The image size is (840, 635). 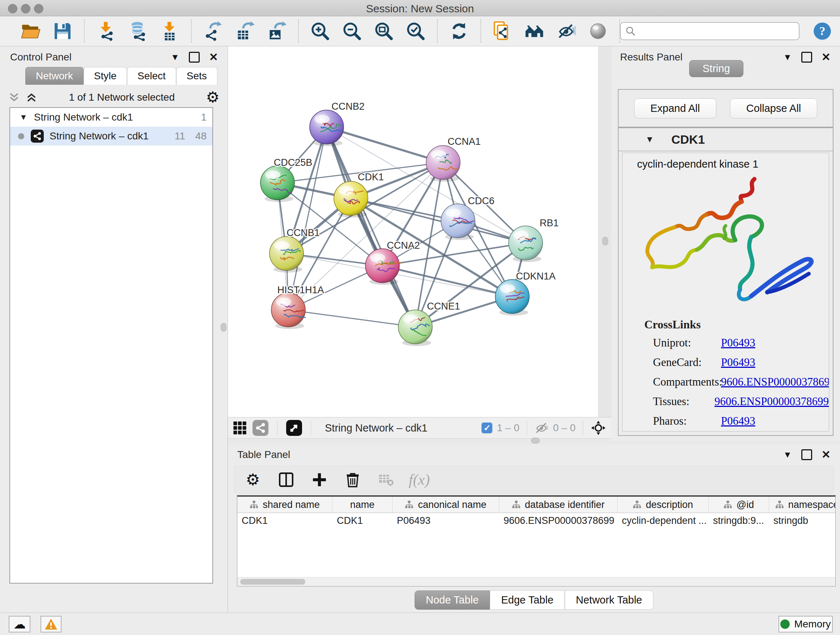 I want to click on table-cell: stringdb:9..., so click(x=739, y=521).